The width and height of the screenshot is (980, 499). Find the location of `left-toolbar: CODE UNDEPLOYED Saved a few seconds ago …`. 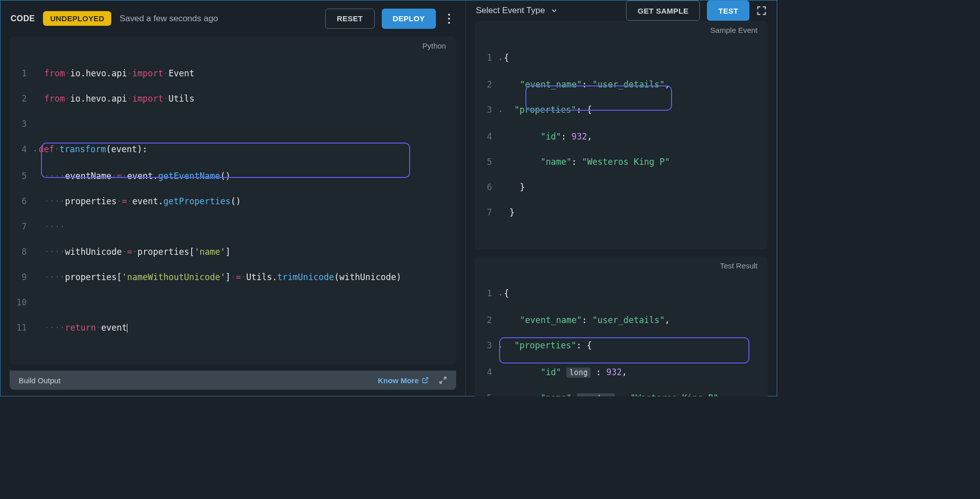

left-toolbar: CODE UNDEPLOYED Saved a few seconds ago … is located at coordinates (233, 18).